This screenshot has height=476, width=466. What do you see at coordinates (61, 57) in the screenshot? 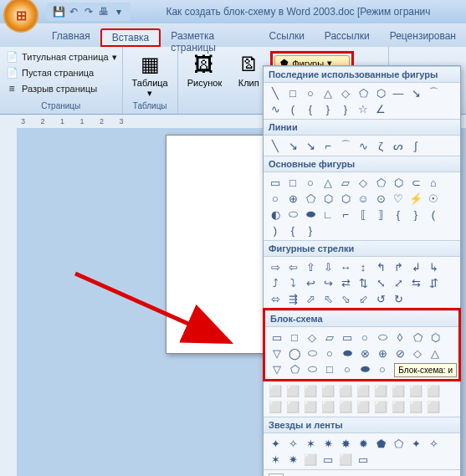
I see `cover-page-button: 📄Титульная страница ▾` at bounding box center [61, 57].